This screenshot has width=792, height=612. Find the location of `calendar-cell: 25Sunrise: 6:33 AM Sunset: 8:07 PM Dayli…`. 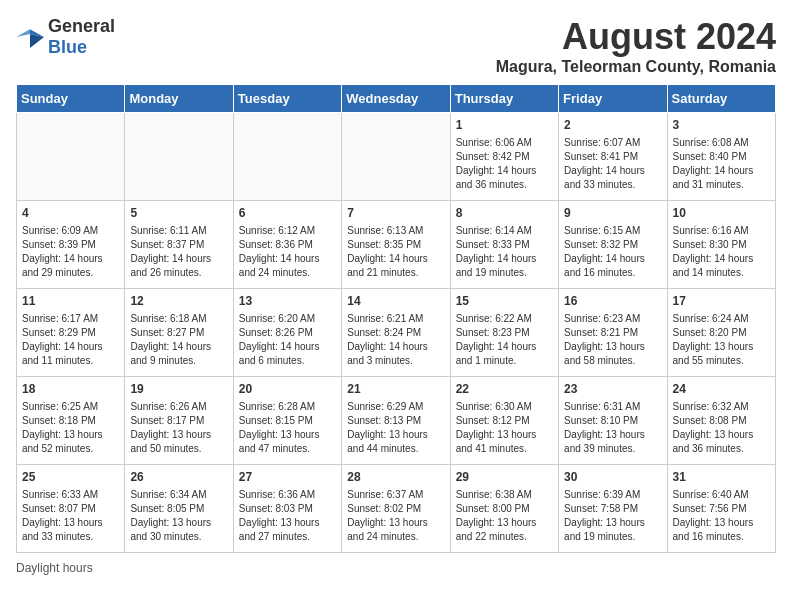

calendar-cell: 25Sunrise: 6:33 AM Sunset: 8:07 PM Dayli… is located at coordinates (71, 509).